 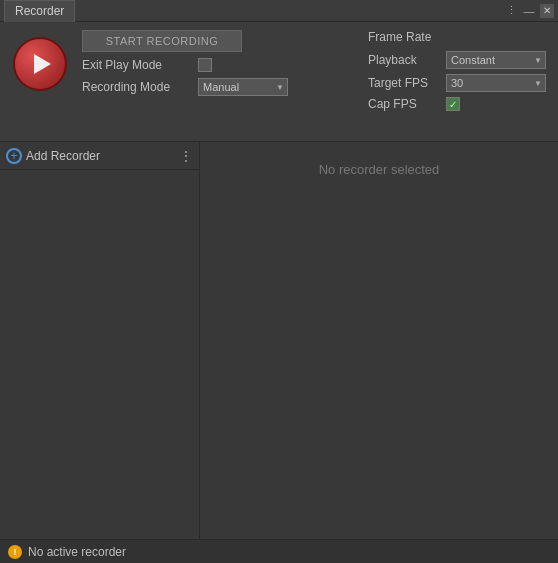 What do you see at coordinates (162, 41) in the screenshot?
I see `start-recording-button: START RECORDING` at bounding box center [162, 41].